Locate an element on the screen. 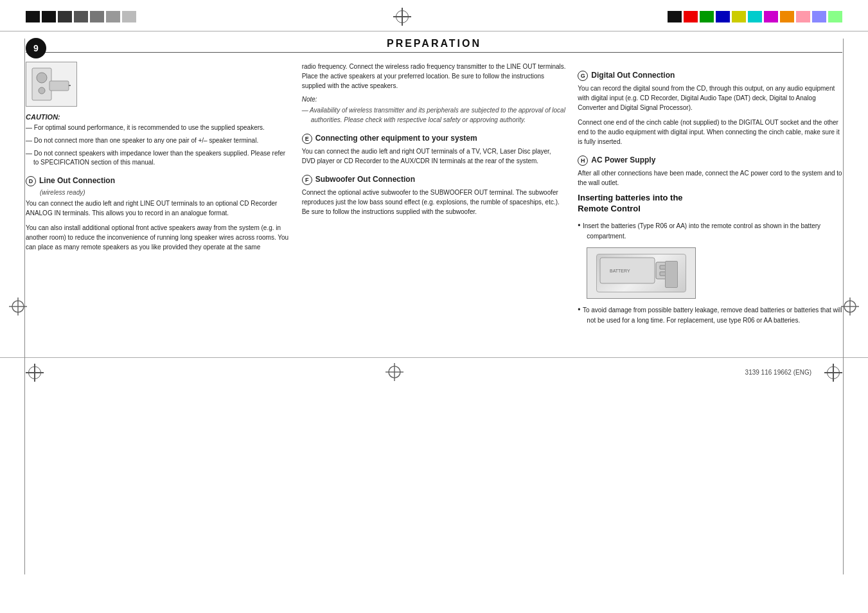  battery-bullet-1: Insert the batteries (Type R06 or AA) in… is located at coordinates (710, 230).